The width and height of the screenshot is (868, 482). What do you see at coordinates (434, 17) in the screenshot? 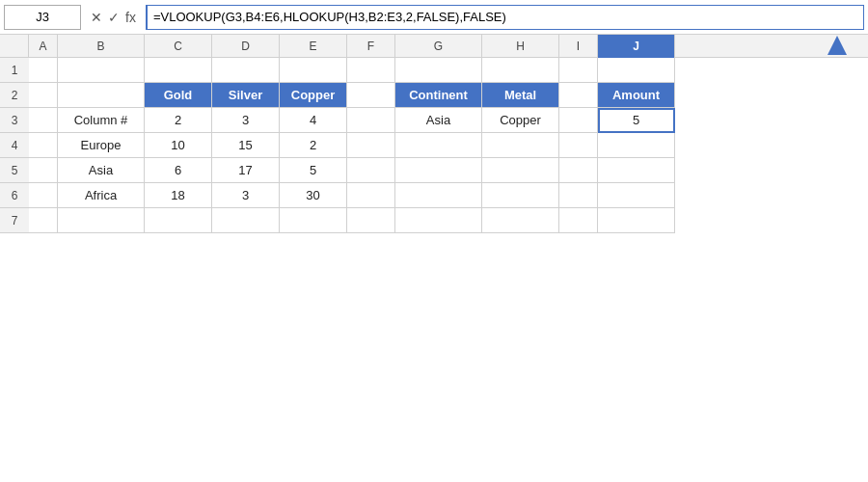
I see `formula-bar: J3 ✕ ✓ fx` at bounding box center [434, 17].